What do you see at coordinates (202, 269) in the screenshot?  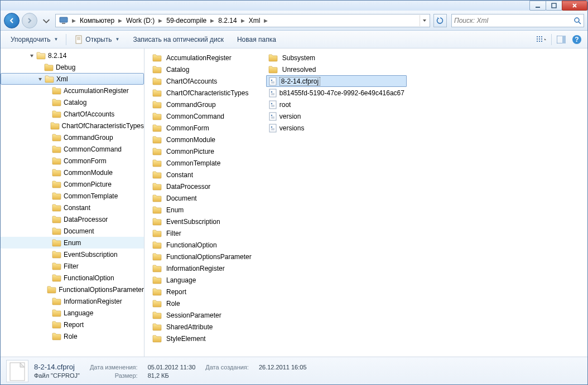 I see `folder-item: InformationRegister` at bounding box center [202, 269].